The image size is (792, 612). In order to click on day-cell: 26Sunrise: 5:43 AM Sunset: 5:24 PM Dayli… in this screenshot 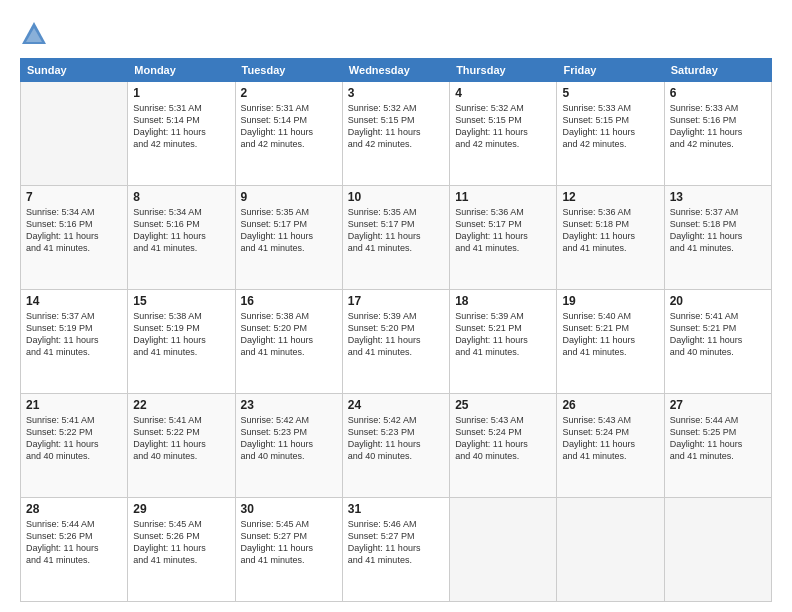, I will do `click(610, 446)`.